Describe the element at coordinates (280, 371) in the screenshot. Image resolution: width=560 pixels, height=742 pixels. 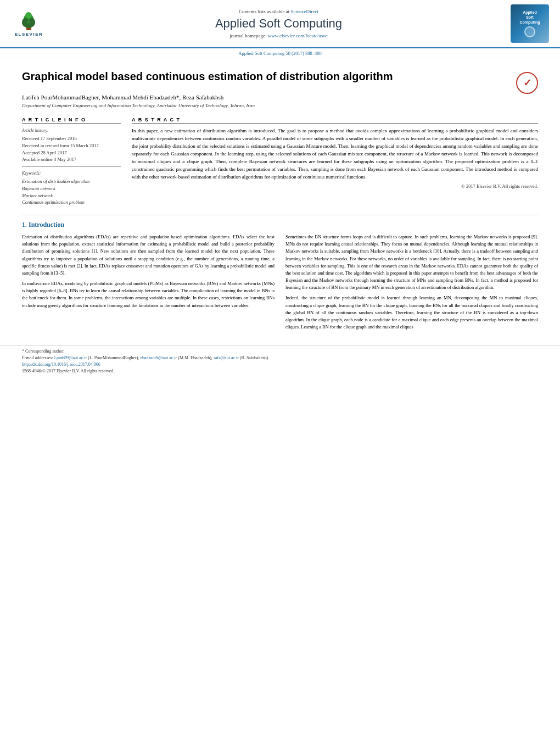
I see `issn-line: 1568-4946/© 2017 Elsevier B.V. All right…` at that location.